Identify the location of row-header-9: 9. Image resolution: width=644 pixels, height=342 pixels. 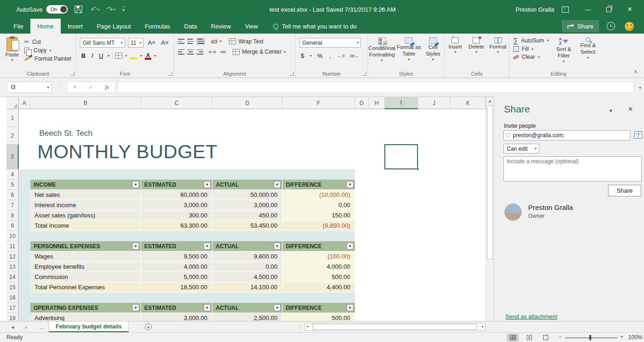
(13, 226).